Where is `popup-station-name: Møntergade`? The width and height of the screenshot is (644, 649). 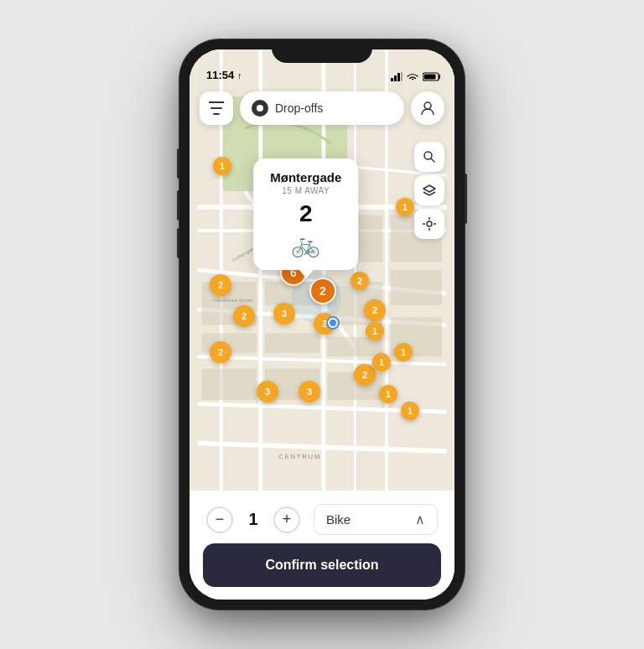
popup-station-name: Møntergade is located at coordinates (305, 178).